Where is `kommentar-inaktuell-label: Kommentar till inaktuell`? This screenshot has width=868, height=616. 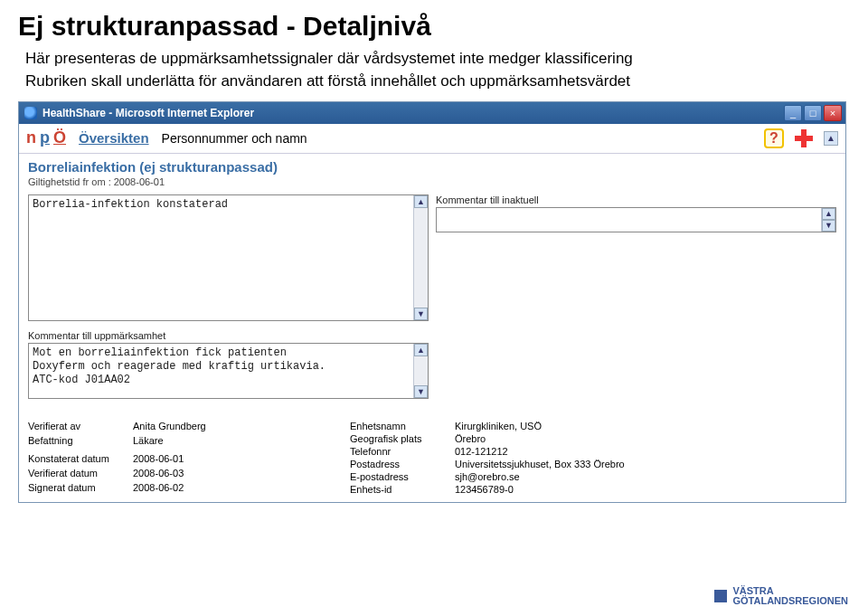
kommentar-inaktuell-label: Kommentar till inaktuell is located at coordinates (637, 200).